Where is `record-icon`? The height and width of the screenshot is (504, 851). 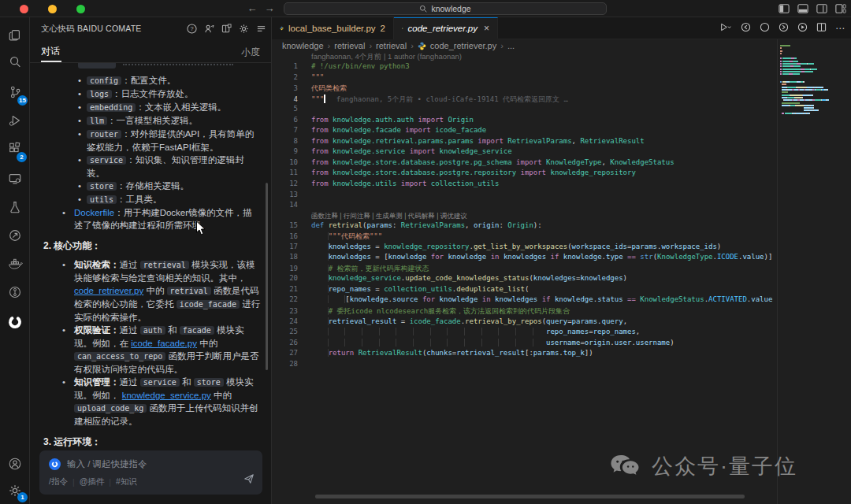
record-icon is located at coordinates (764, 28).